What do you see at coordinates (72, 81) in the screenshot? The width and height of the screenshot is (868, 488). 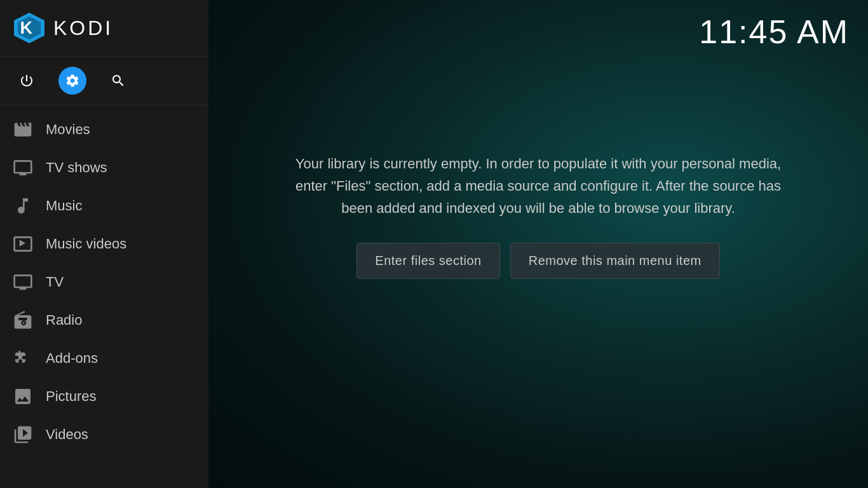 I see `settings-button` at bounding box center [72, 81].